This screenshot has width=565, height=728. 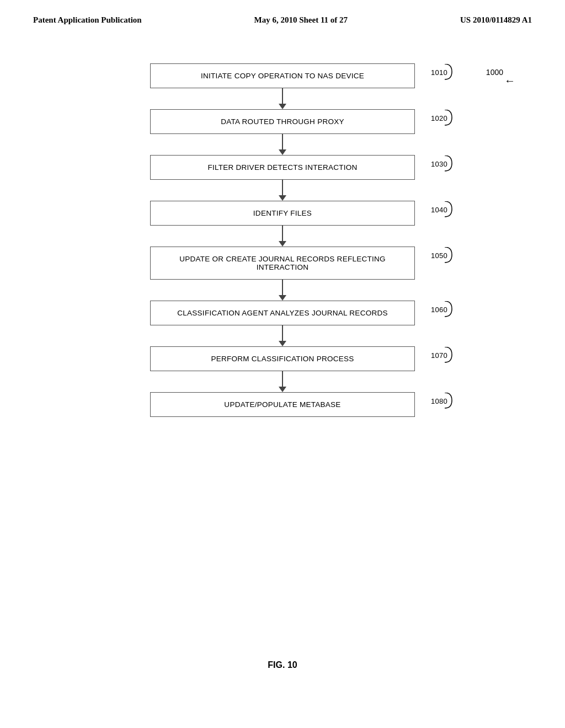 I want to click on date-sheet-label: May 6, 2010 Sheet 11 of 27, so click(x=301, y=20).